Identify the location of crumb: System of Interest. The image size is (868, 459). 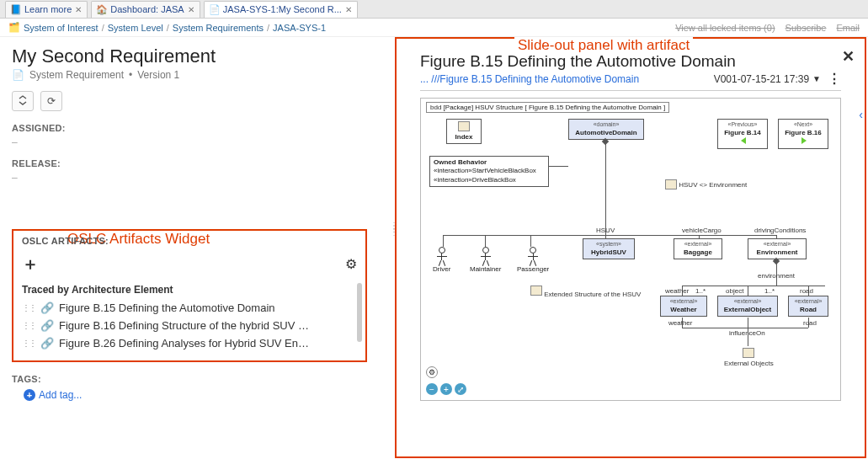
(61, 28).